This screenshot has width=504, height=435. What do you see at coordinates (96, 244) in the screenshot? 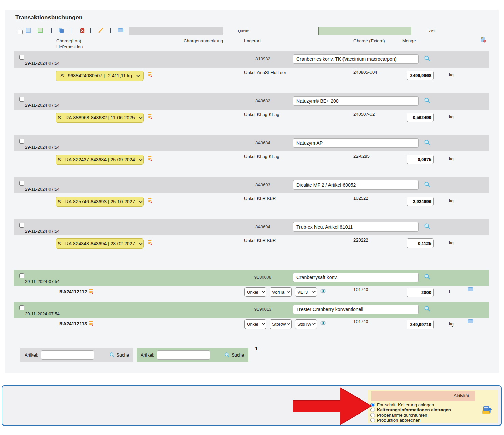
I see `lot-select-value: S - RA:824348-843694 | 28-02-2027` at bounding box center [96, 244].